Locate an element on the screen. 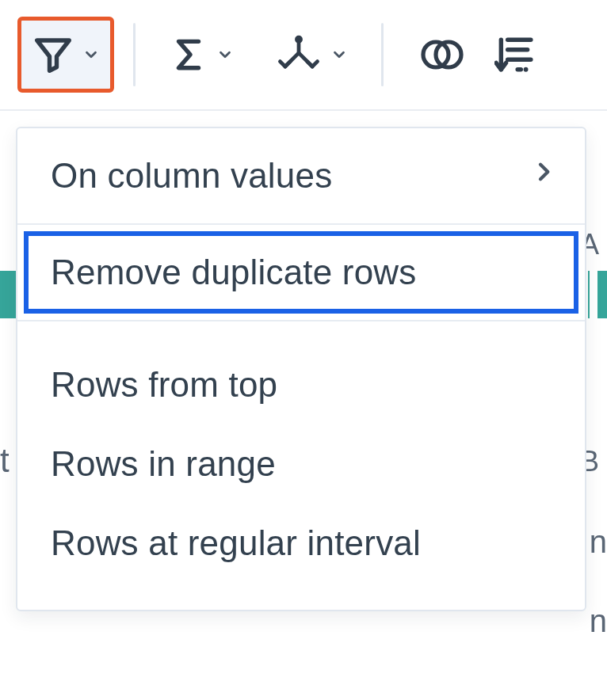 The width and height of the screenshot is (607, 700). menu-item-label: On column values is located at coordinates (307, 176).